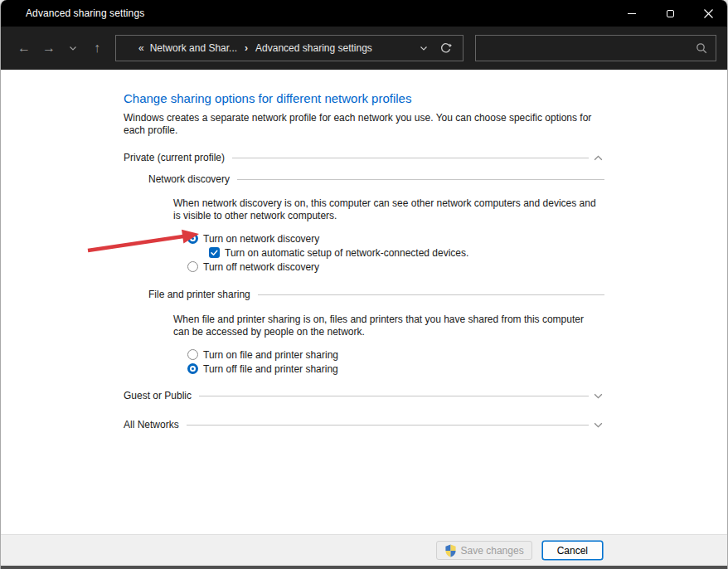  What do you see at coordinates (214, 252) in the screenshot?
I see `checkmark-icon` at bounding box center [214, 252].